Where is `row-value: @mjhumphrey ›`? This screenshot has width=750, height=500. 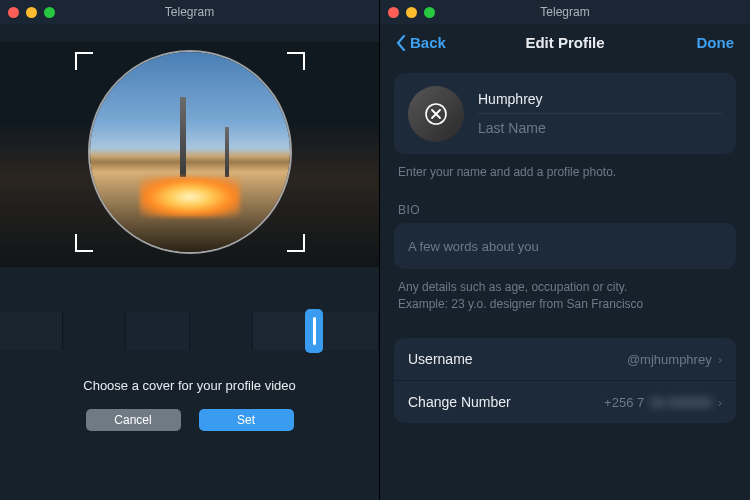 row-value: @mjhumphrey › is located at coordinates (674, 360).